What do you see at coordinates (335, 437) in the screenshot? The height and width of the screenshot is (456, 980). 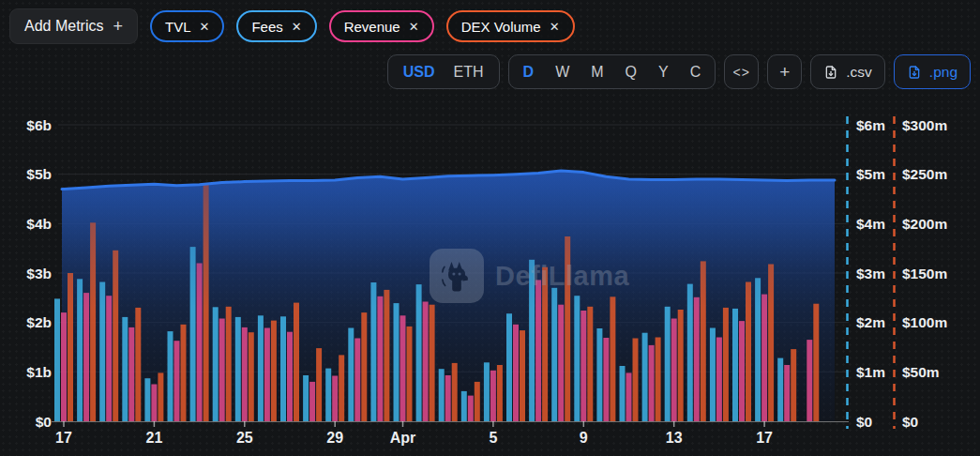 I see `axis-label: 29` at bounding box center [335, 437].